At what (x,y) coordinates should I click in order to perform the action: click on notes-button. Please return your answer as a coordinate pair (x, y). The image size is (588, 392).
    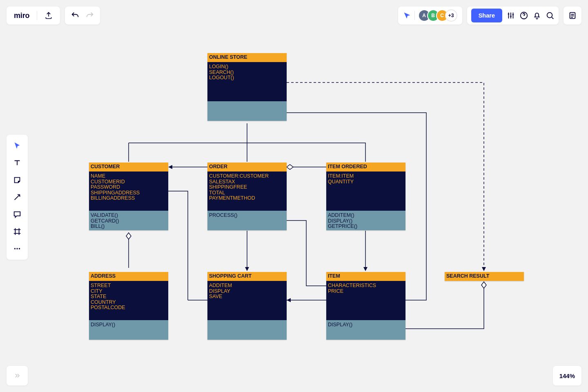
    Looking at the image, I should click on (572, 16).